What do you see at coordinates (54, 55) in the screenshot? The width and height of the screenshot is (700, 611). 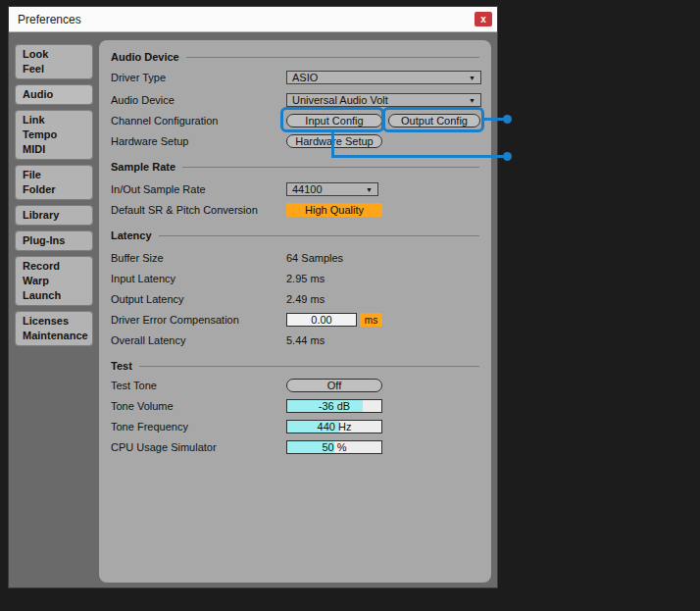 I see `tab-label-line: Look` at bounding box center [54, 55].